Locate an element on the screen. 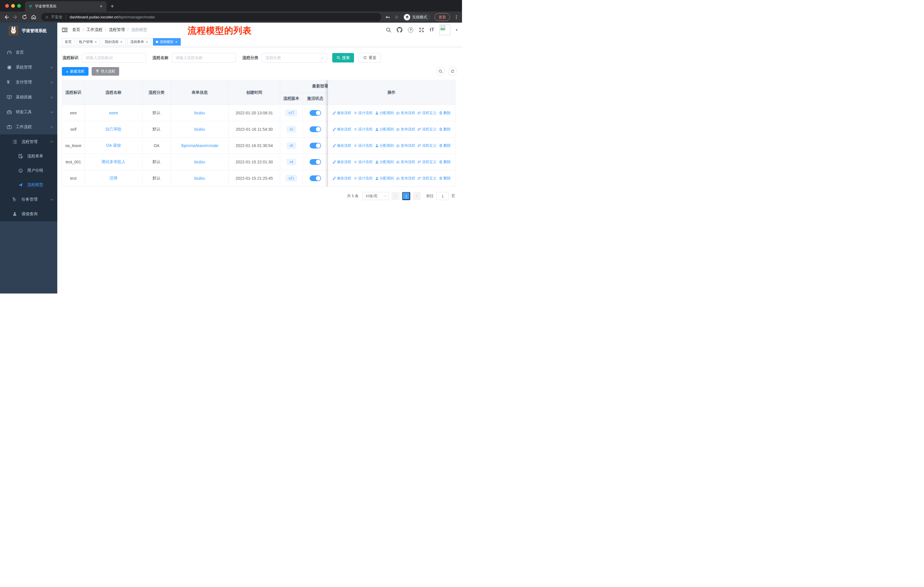 The height and width of the screenshot is (587, 924). tag-process-model: 流程模型 ✕ is located at coordinates (167, 42).